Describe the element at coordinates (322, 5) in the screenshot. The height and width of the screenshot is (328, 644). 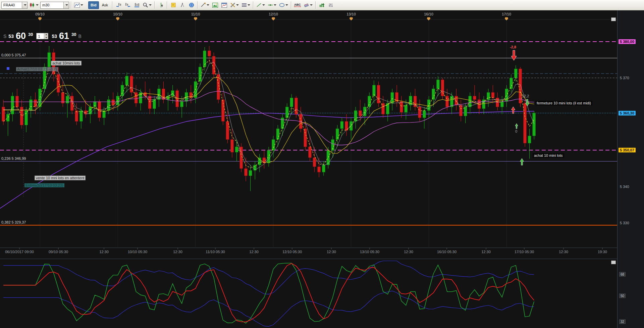
I see `main-toolbar: FRA40 m30 Bid Ask` at that location.